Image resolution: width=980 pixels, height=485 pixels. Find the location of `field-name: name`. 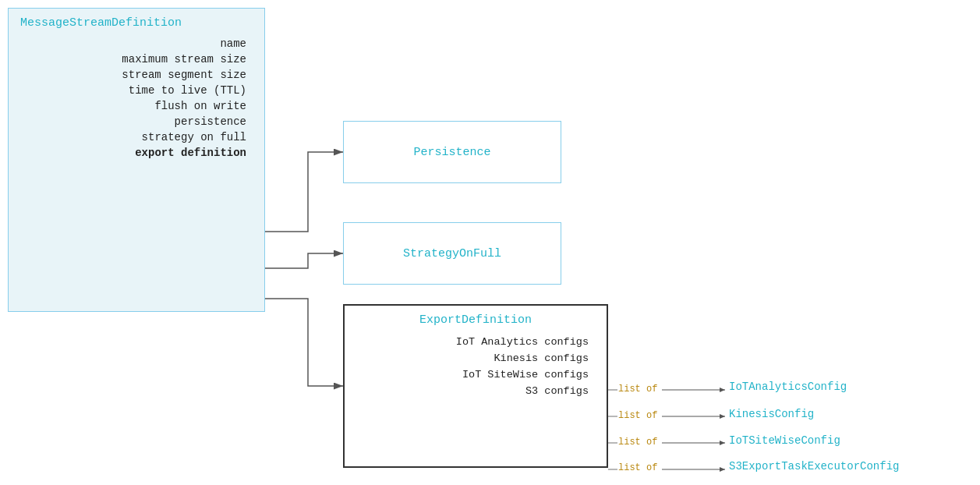

field-name: name is located at coordinates (233, 44).